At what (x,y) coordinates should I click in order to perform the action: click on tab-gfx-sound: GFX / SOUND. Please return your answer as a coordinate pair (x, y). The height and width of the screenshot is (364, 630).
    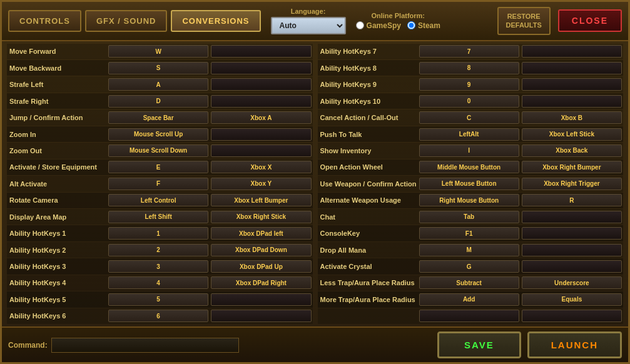
    Looking at the image, I should click on (126, 21).